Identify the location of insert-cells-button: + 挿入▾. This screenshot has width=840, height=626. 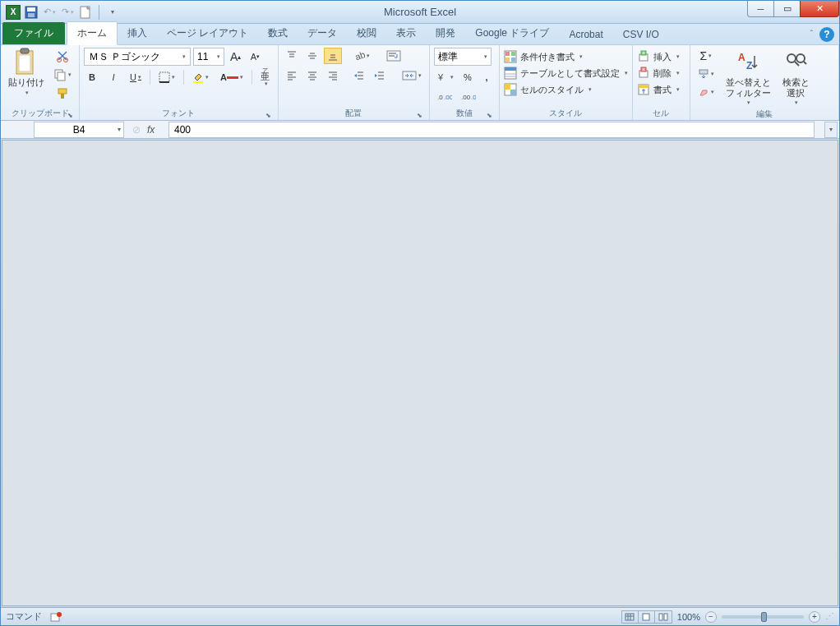
(658, 57).